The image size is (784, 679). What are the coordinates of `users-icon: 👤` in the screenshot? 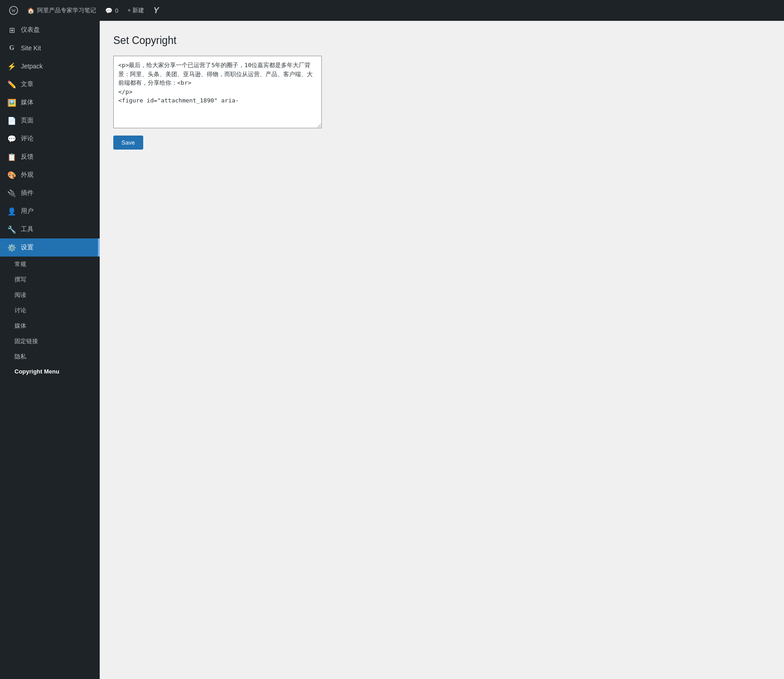 It's located at (12, 211).